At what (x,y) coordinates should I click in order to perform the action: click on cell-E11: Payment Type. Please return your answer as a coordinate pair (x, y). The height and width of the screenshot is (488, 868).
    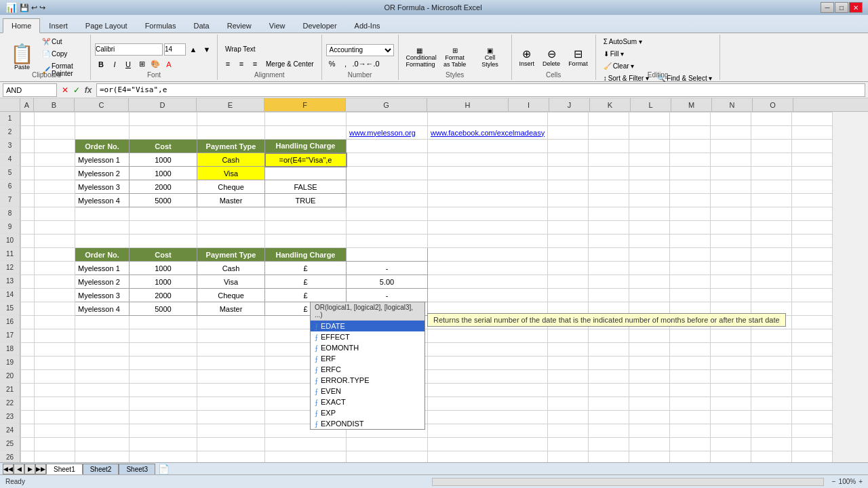
    Looking at the image, I should click on (231, 255).